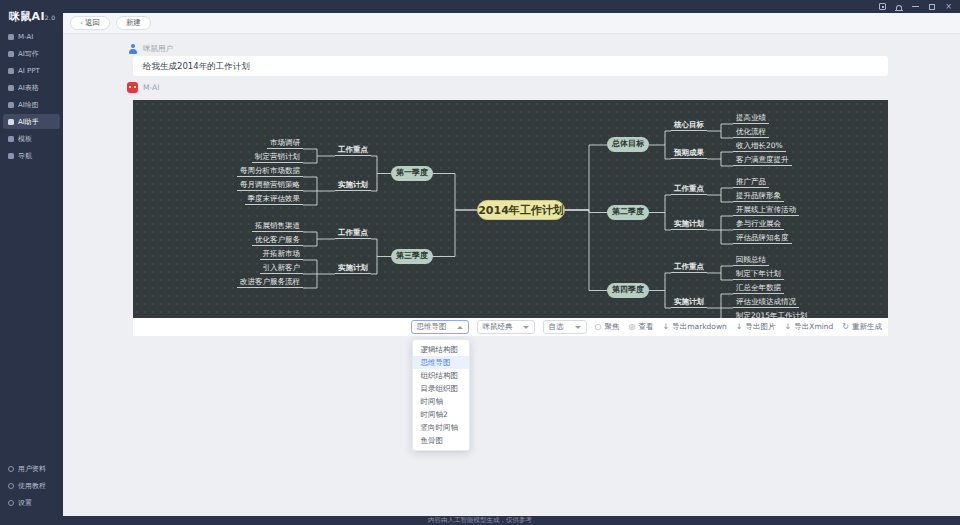 This screenshot has width=960, height=525. Describe the element at coordinates (689, 125) in the screenshot. I see `mindmap-sub-node: 核心目标` at that location.